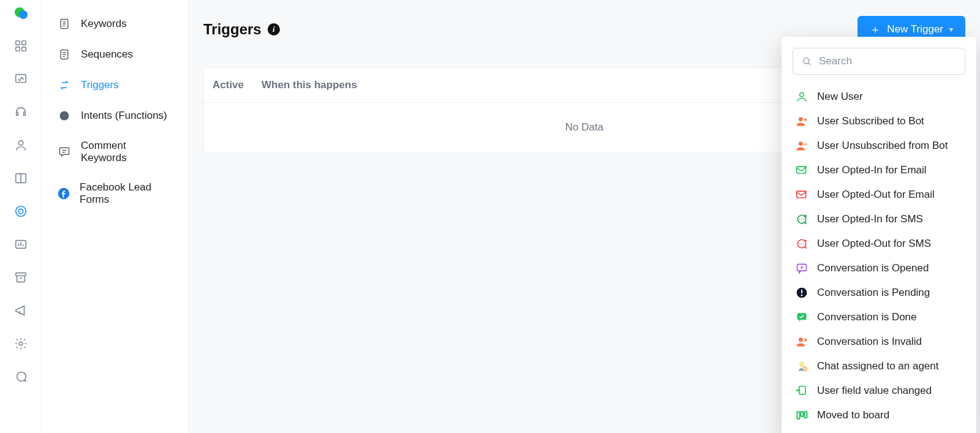 The width and height of the screenshot is (980, 433). I want to click on search-icon, so click(807, 61).